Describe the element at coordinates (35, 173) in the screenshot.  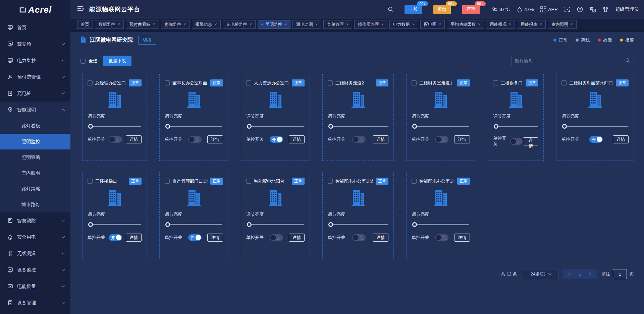
I see `sidebar-subitem: 室内照明` at that location.